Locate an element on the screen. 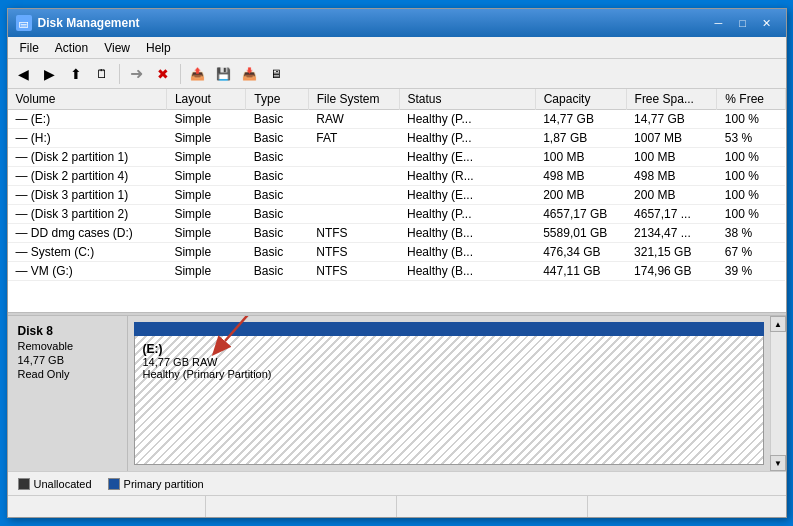 This screenshot has width=793, height=526. scroll-track is located at coordinates (778, 394).